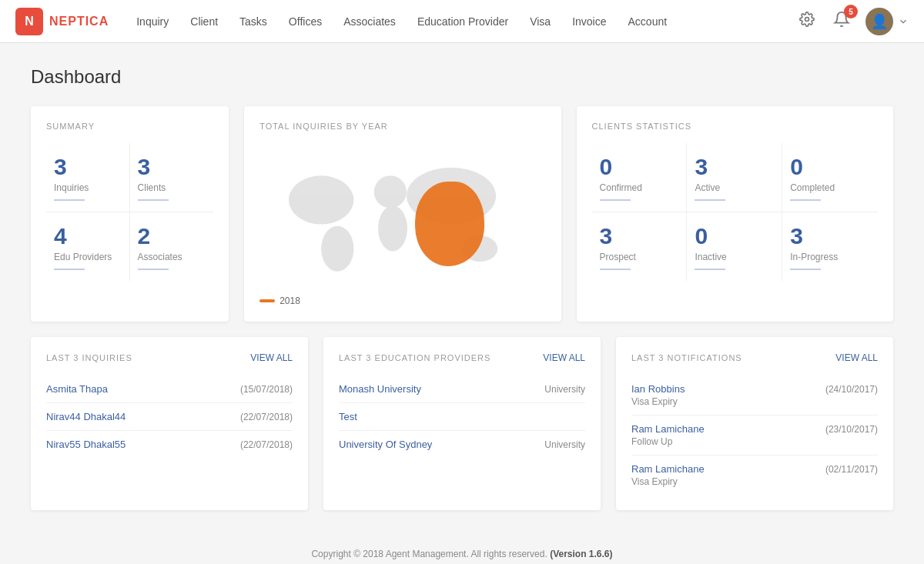  Describe the element at coordinates (172, 235) in the screenshot. I see `summary-associates-number: 2` at that location.